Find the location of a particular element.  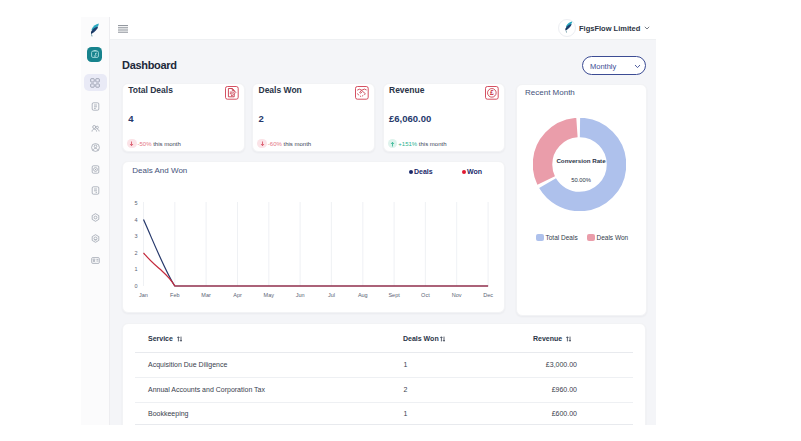

svg-text: Mar is located at coordinates (206, 295).